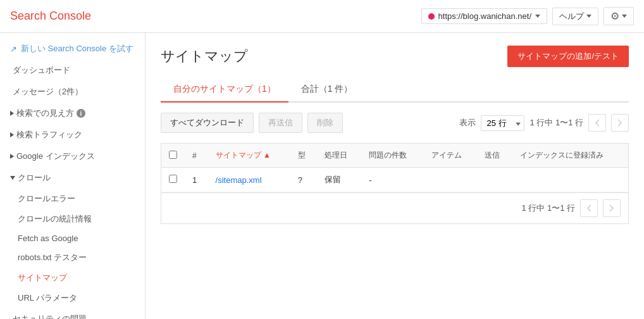 The height and width of the screenshot is (319, 644). What do you see at coordinates (544, 123) in the screenshot?
I see `toolbar-right: 表示 25 行 50 行 100 行 1 行中 1〜1 行` at bounding box center [544, 123].